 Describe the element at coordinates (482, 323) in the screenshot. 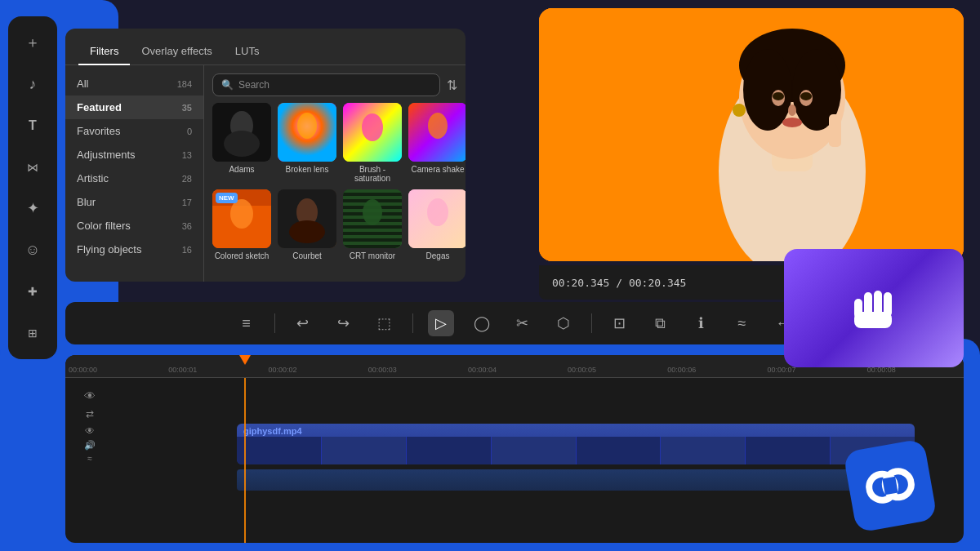

I see `mask-icon: ◯` at that location.